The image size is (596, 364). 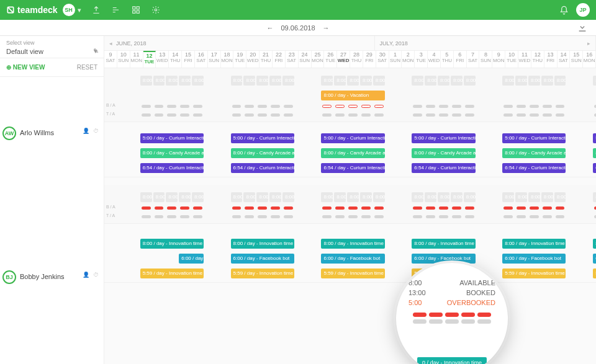 I want to click on month-left: ◂JUNE, 2018, so click(x=240, y=43).